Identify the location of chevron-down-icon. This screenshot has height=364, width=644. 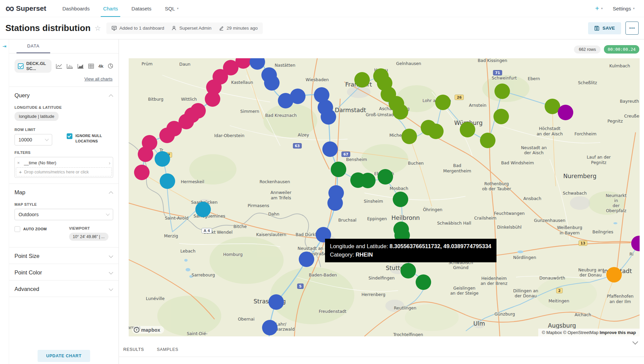
(46, 139).